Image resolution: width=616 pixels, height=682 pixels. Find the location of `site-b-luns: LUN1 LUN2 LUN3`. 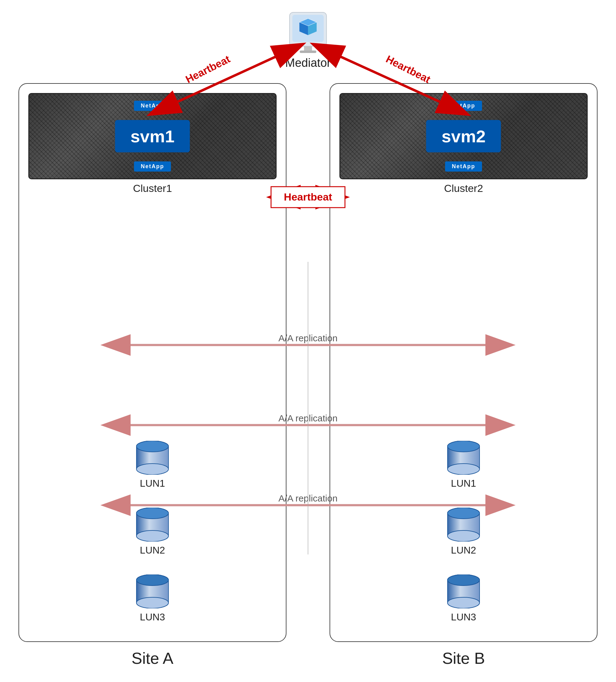

site-b-luns: LUN1 LUN2 LUN3 is located at coordinates (463, 532).